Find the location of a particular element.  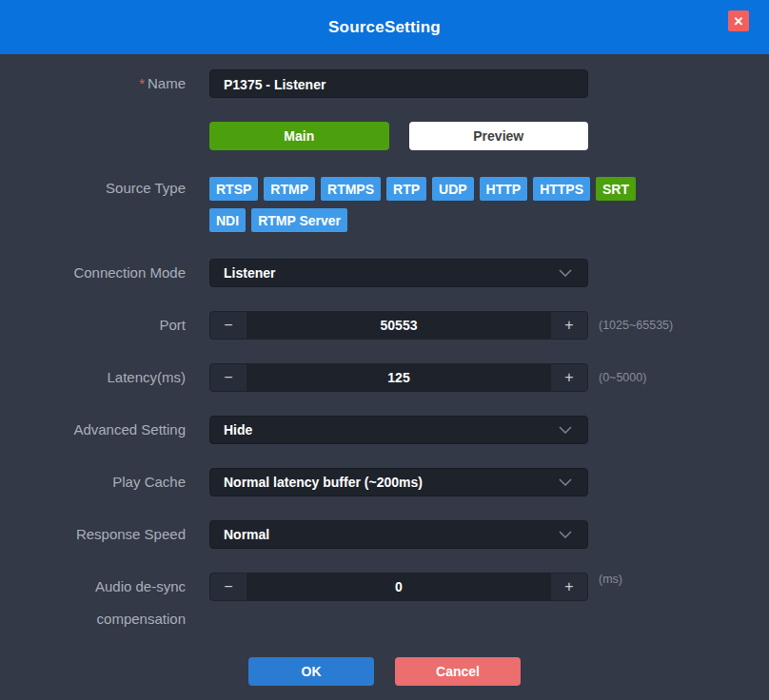

advanced-setting-label: Advanced Setting is located at coordinates (93, 430).